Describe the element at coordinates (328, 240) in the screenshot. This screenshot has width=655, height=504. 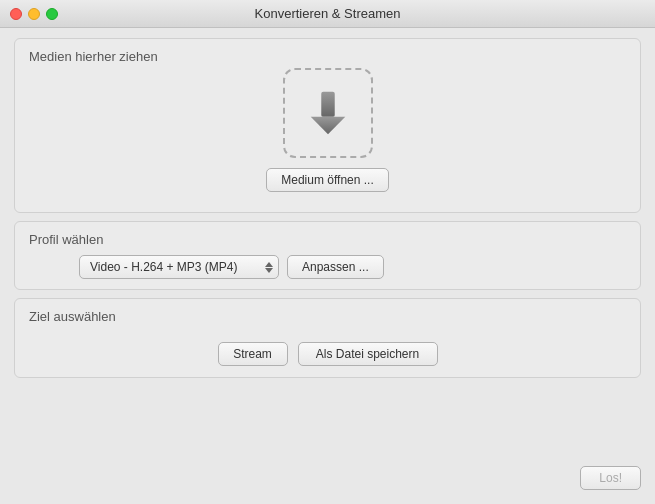
I see `profile-section-title: Profil wählen` at that location.